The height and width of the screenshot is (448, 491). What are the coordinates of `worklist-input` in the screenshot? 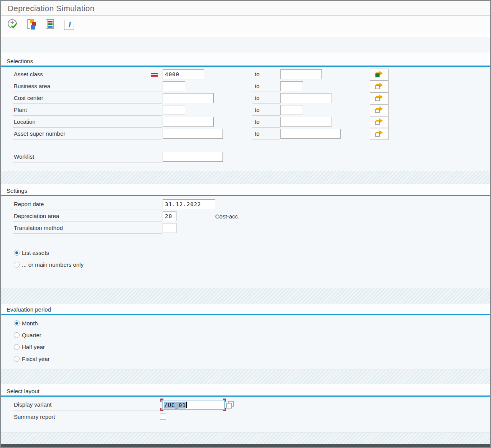 It's located at (193, 157).